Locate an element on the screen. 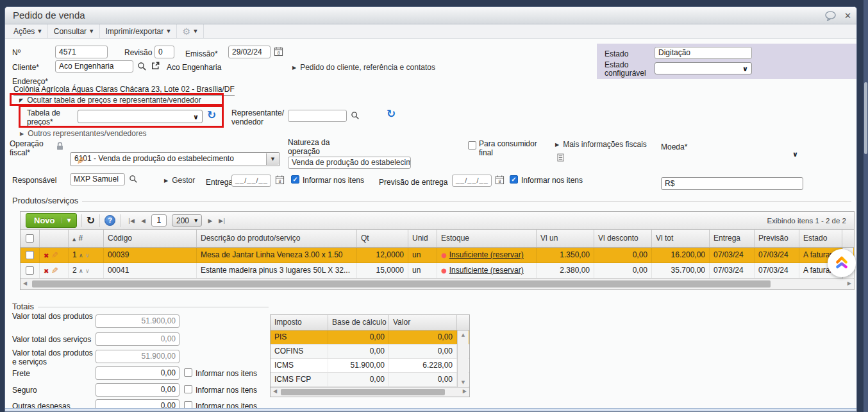  col-header-codigo: Código is located at coordinates (150, 239).